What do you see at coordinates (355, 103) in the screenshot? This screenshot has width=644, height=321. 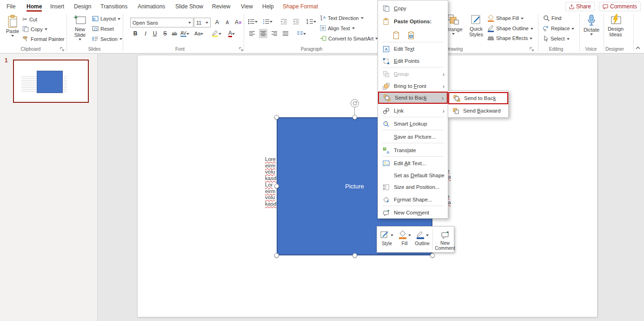 I see `rotate-icon` at bounding box center [355, 103].